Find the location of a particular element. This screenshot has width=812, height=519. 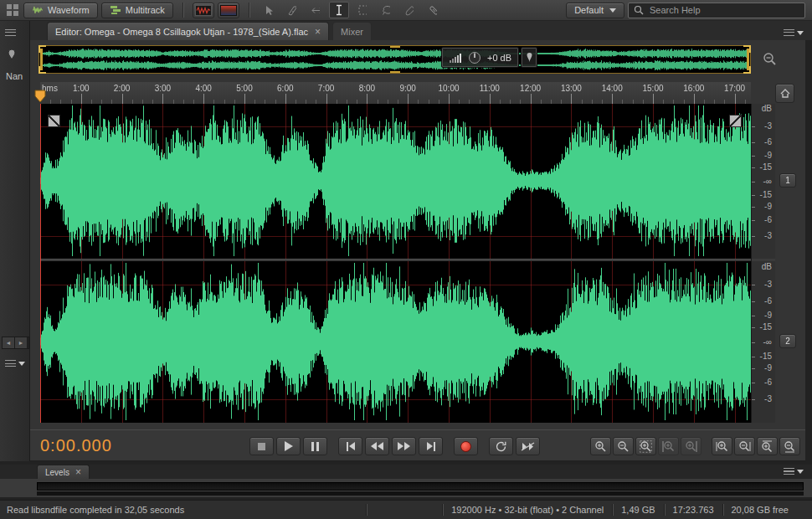

timeline-label: 15:00 is located at coordinates (653, 89).